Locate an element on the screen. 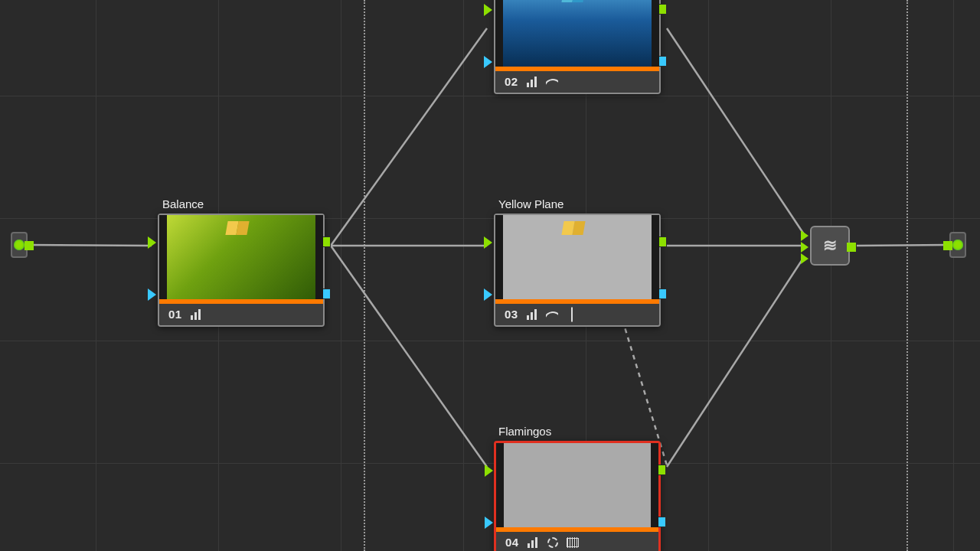 Image resolution: width=980 pixels, height=551 pixels. node-number: 04 is located at coordinates (512, 542).